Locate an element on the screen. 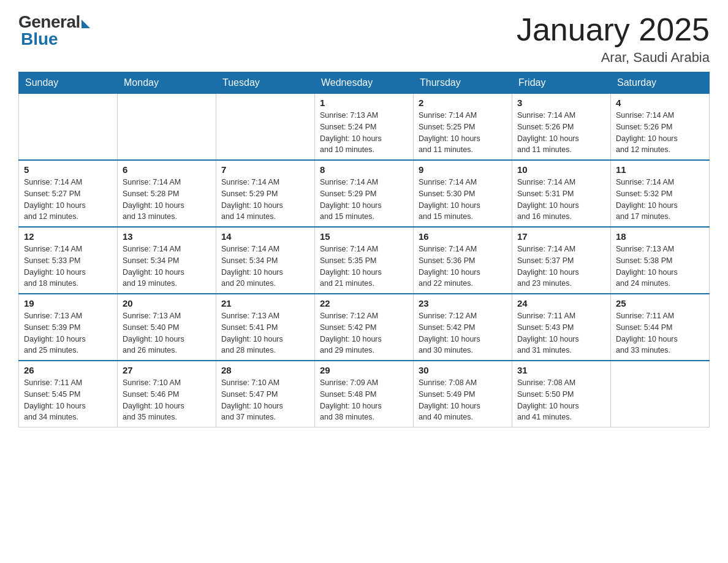  calendar-cell: 16Sunrise: 7:14 AM Sunset: 5:36 PM Dayli… is located at coordinates (463, 260).